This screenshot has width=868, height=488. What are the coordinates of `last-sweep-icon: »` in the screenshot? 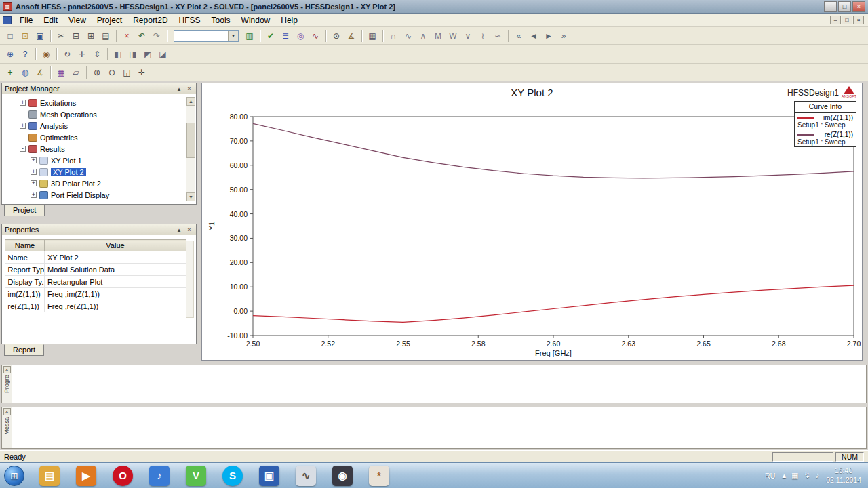 It's located at (564, 36).